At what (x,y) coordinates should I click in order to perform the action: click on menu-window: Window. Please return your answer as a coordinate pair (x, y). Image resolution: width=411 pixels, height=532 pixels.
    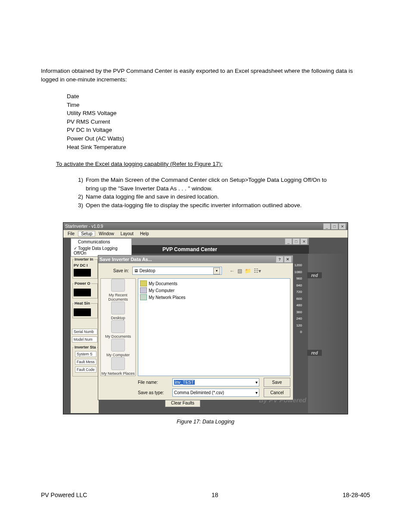
    Looking at the image, I should click on (106, 233).